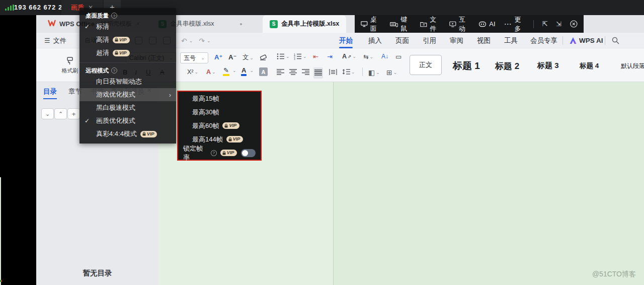 The height and width of the screenshot is (285, 644). Describe the element at coordinates (128, 121) in the screenshot. I see `menu-item-quality-mode: ✓ 画质优化模式` at that location.